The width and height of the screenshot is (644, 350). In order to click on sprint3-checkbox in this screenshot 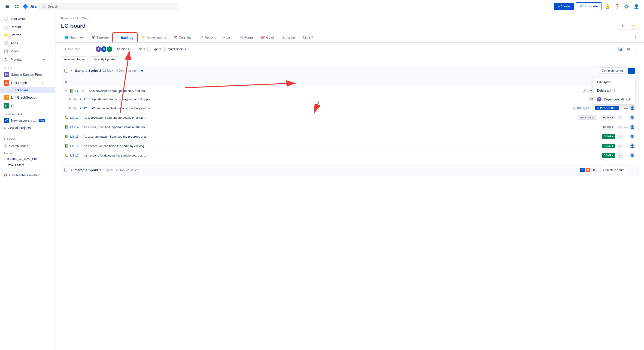, I will do `click(66, 170)`.